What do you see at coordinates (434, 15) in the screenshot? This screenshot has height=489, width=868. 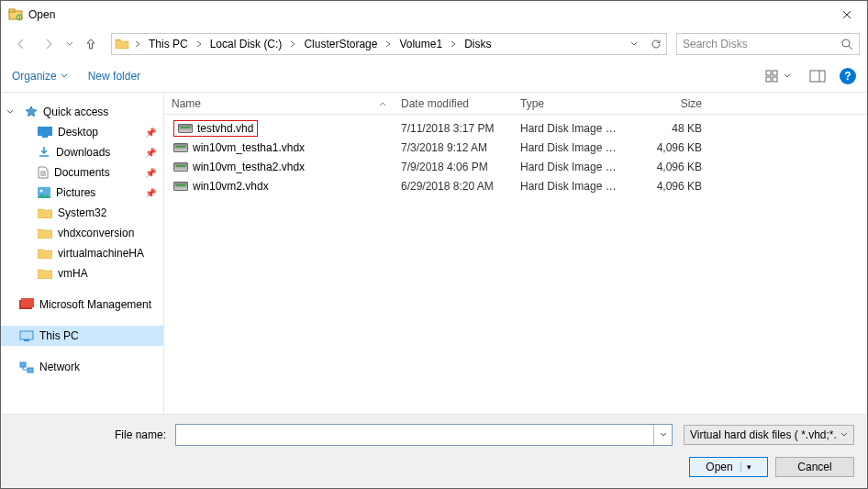 I see `titlebar: Open` at bounding box center [434, 15].